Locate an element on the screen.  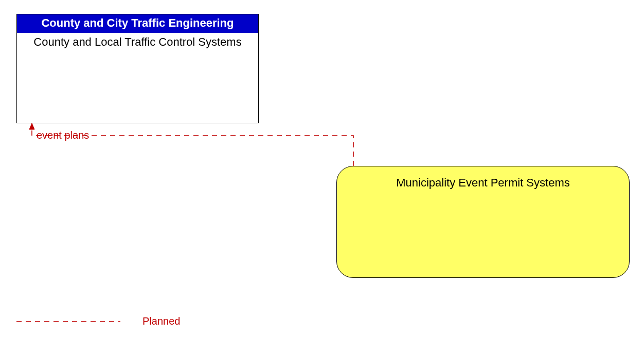
node-header-county-city-traffic-engineering: County and City Traffic Engineering is located at coordinates (138, 24).